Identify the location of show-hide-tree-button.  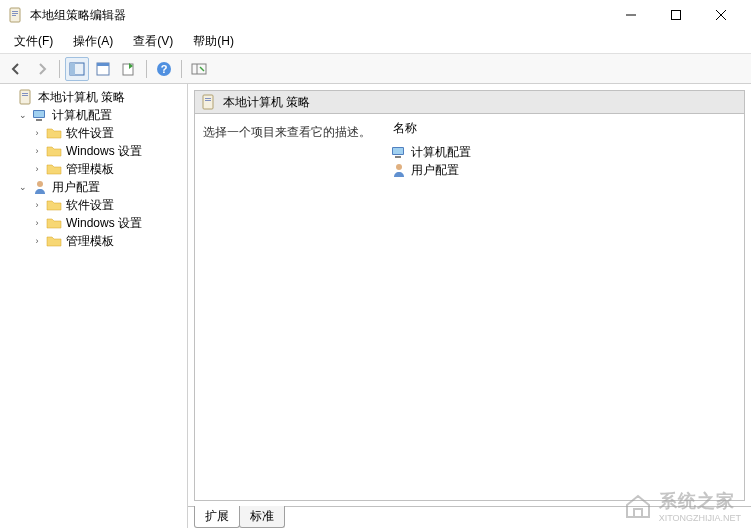
(77, 69).